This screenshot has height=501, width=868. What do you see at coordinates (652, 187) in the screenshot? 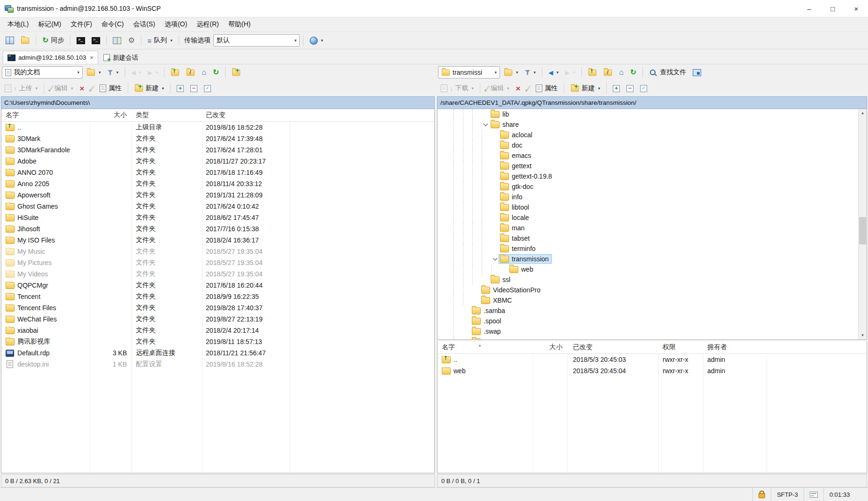
I see `tree-item-gtk-doc: gtk-doc` at bounding box center [652, 187].